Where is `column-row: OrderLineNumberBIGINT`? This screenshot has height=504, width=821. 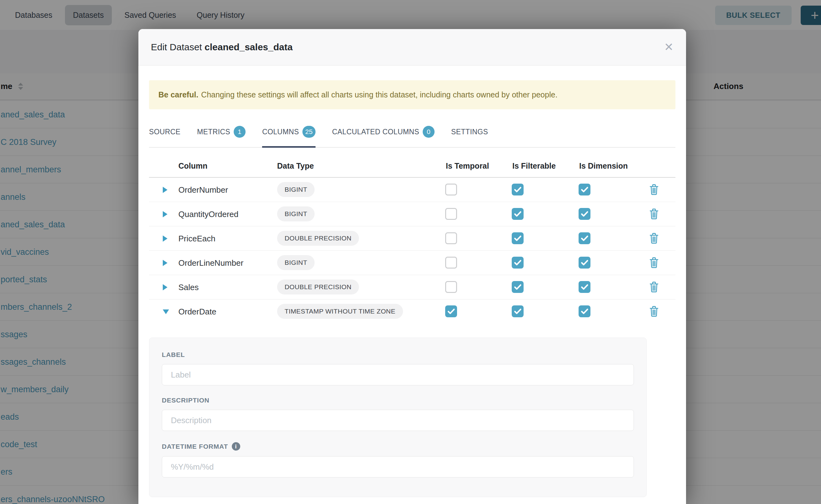 column-row: OrderLineNumberBIGINT is located at coordinates (412, 263).